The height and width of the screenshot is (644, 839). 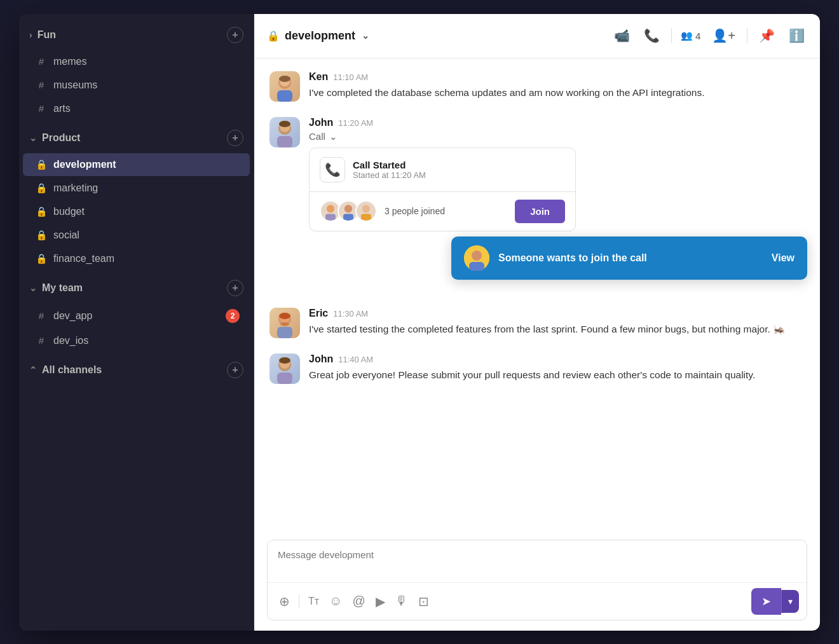 What do you see at coordinates (336, 601) in the screenshot?
I see `emoji-button: ☺` at bounding box center [336, 601].